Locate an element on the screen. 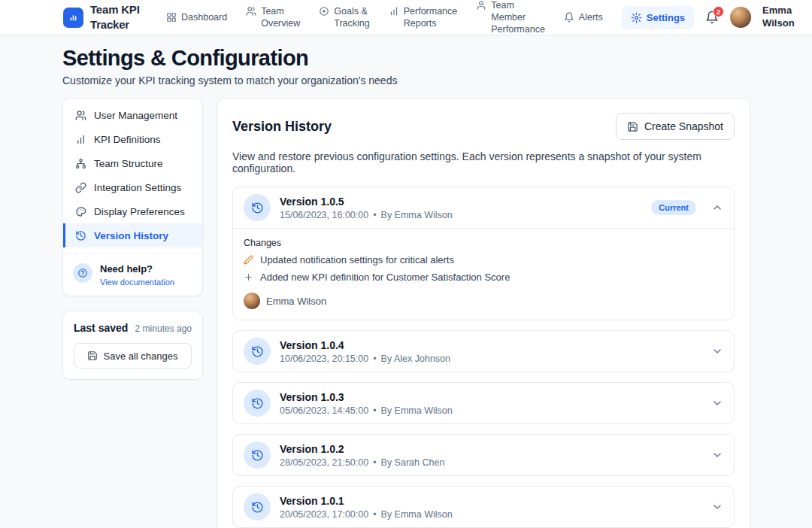 This screenshot has width=812, height=528. save-icon is located at coordinates (92, 356).